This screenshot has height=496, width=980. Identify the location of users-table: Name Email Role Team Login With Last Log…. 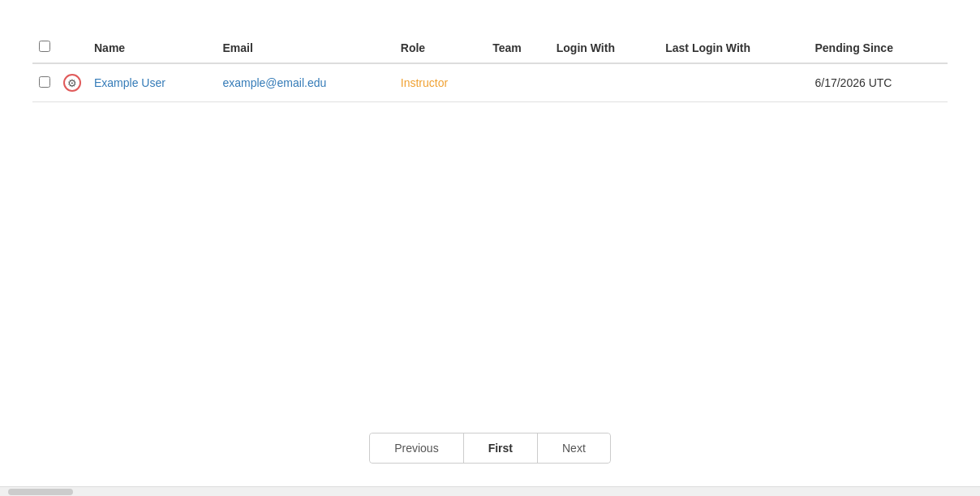
(490, 67).